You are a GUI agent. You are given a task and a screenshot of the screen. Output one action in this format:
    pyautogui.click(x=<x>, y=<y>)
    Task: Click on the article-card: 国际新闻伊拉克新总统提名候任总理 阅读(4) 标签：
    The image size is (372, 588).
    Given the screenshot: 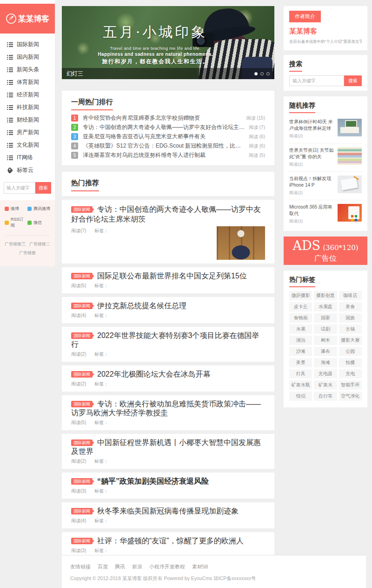 What is the action you would take?
    pyautogui.click(x=168, y=310)
    